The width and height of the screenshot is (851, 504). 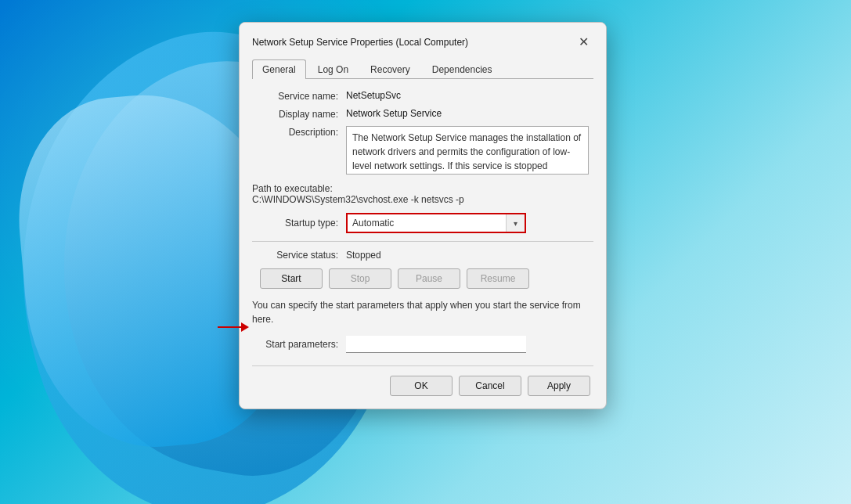 I want to click on startup-type-row: Startup type: Automatic ▾, so click(x=423, y=223).